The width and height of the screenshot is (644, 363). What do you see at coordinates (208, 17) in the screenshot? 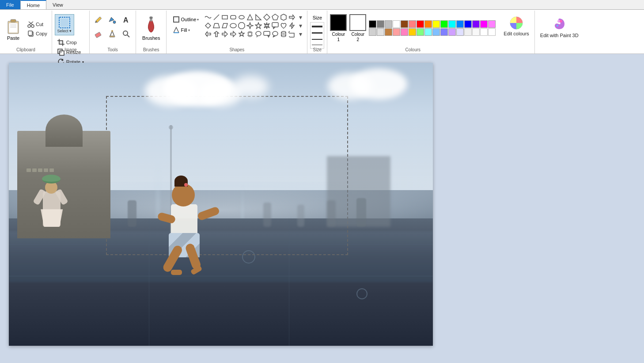
I see `shape-wave` at bounding box center [208, 17].